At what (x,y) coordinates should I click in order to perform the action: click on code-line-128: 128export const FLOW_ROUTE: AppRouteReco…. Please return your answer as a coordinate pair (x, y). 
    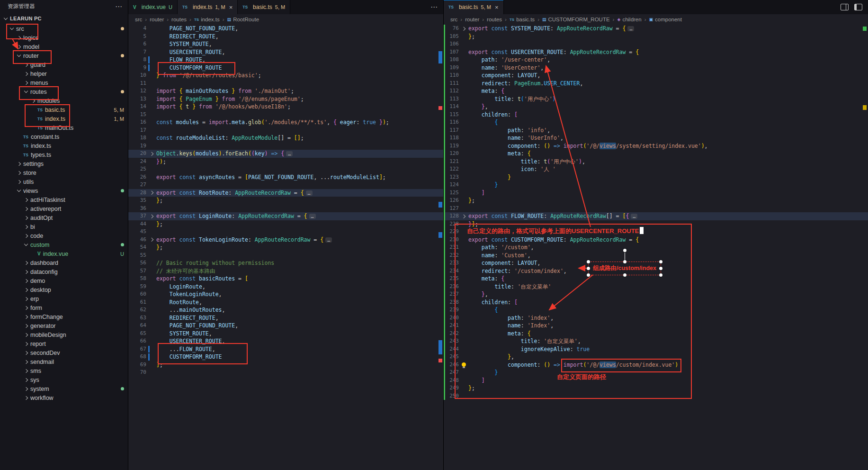
    Looking at the image, I should click on (656, 216).